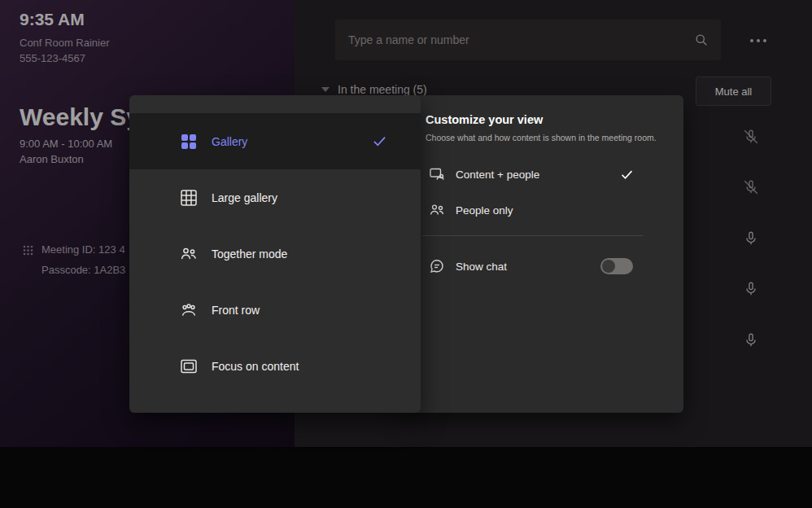 Image resolution: width=812 pixels, height=508 pixels. I want to click on content-people-icon, so click(437, 174).